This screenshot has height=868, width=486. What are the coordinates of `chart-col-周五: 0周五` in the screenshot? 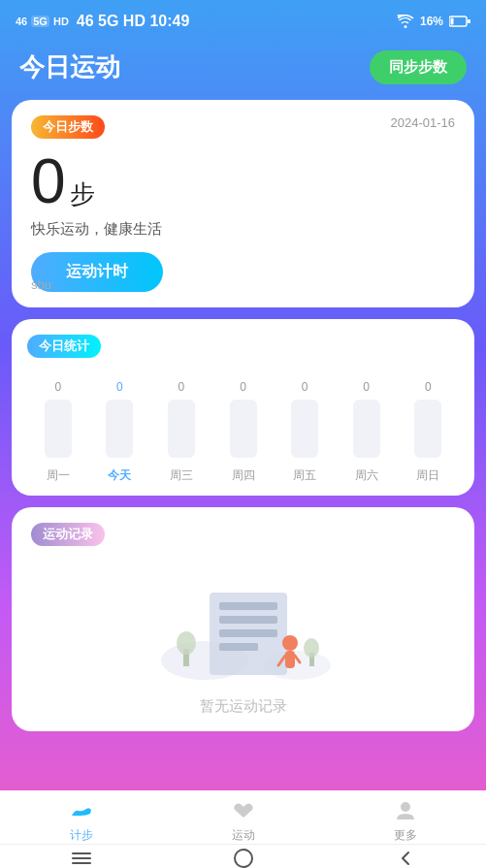 It's located at (305, 433).